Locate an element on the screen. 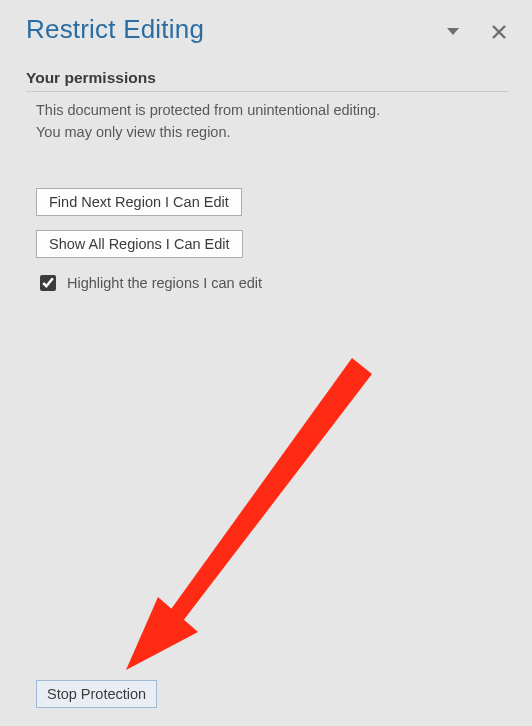 The image size is (532, 726). show-all-regions-button: Show All Regions I Can Edit is located at coordinates (140, 244).